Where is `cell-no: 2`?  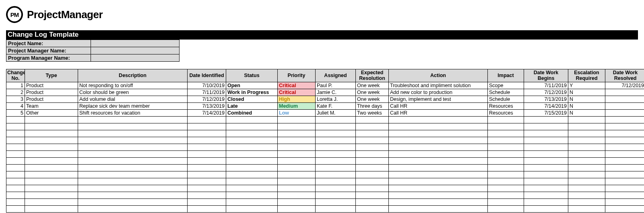 cell-no: 2 is located at coordinates (16, 92).